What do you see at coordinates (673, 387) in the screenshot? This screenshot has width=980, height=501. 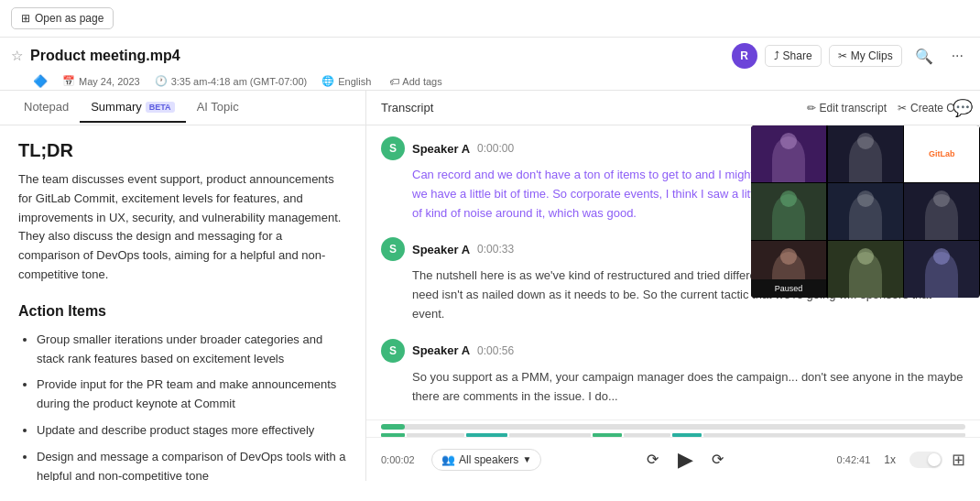 I see `speaker-text: So you support as a PMM, your campaign m…` at bounding box center [673, 387].